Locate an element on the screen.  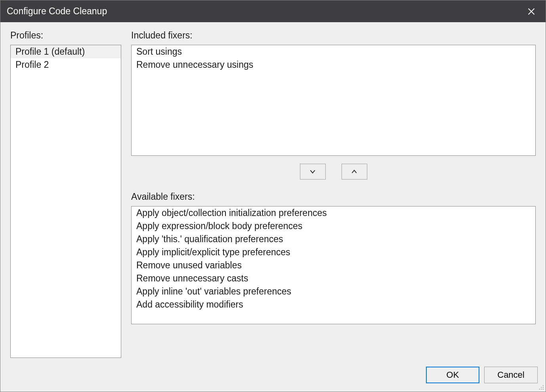
chevron-down-icon is located at coordinates (313, 172).